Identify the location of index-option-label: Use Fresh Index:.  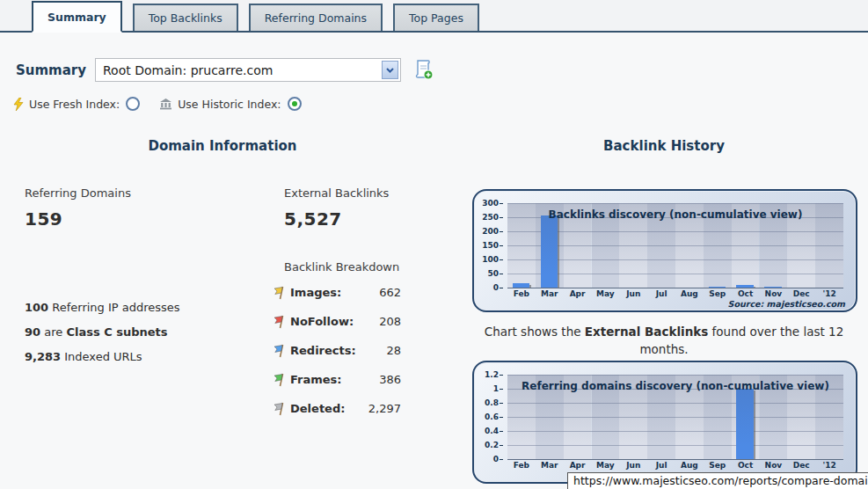
(74, 104).